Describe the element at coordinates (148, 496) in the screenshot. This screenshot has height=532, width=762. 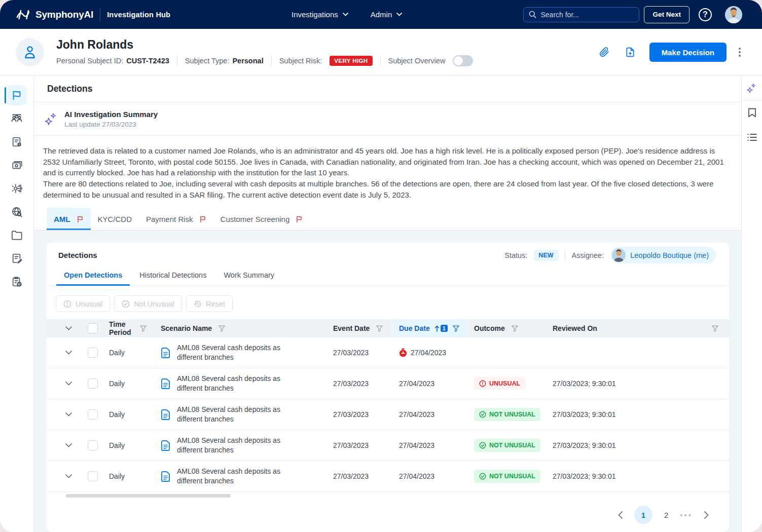
I see `horizontal-scrollbar` at that location.